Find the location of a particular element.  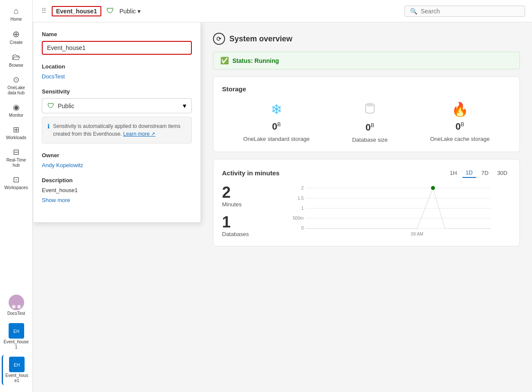

owner-section: Owner Andy Kopelowitz is located at coordinates (117, 160).